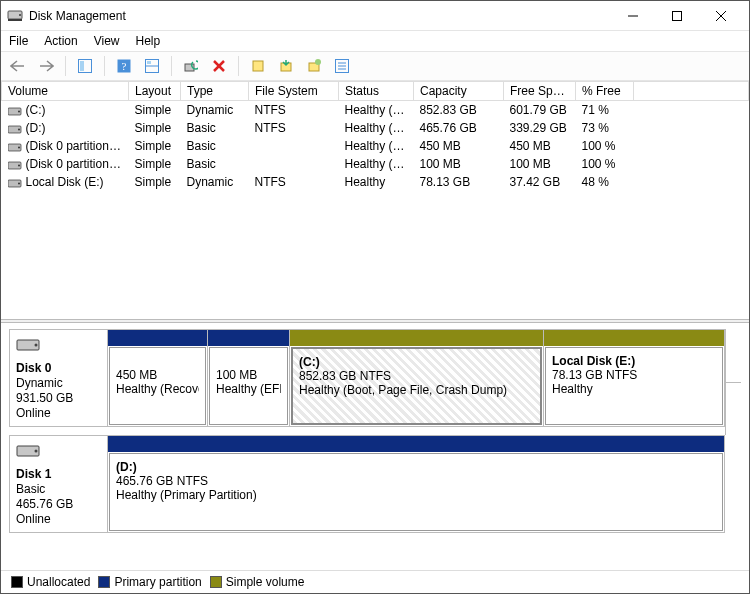  What do you see at coordinates (74, 164) in the screenshot?
I see `vol-name: (Disk 0 partition 2)` at bounding box center [74, 164].